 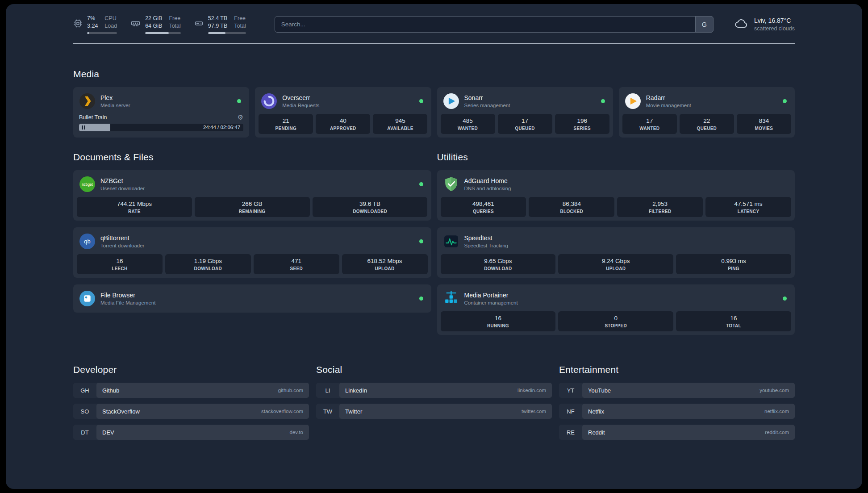 What do you see at coordinates (252, 196) in the screenshot?
I see `service-card-nzbget: nzbget NZBGet Usenet downloader 744.21 M…` at bounding box center [252, 196].